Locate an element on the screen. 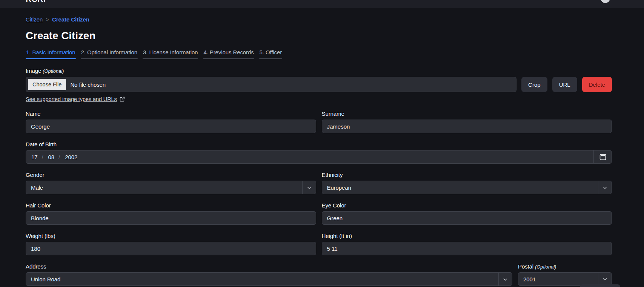  eye-color-input is located at coordinates (467, 218).